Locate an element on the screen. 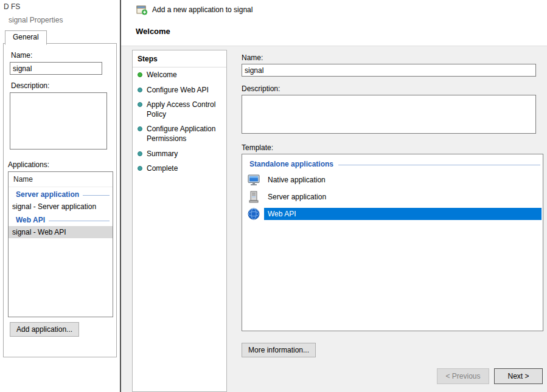  applications-label: Applications: is located at coordinates (29, 165).